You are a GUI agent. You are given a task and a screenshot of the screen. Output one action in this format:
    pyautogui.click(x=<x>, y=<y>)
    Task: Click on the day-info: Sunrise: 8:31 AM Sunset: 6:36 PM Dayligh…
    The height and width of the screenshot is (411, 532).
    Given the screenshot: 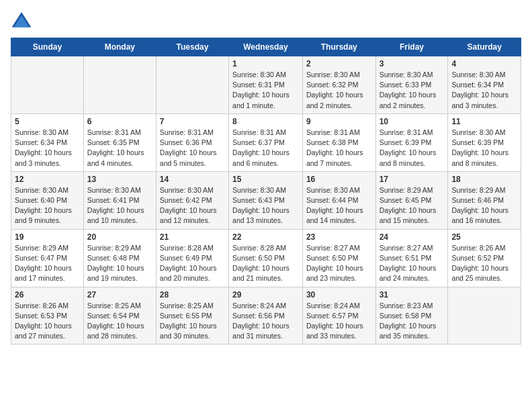 What is the action you would take?
    pyautogui.click(x=192, y=148)
    